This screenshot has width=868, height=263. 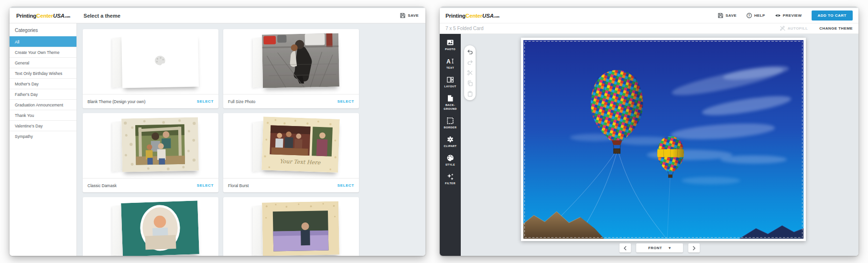 What do you see at coordinates (694, 248) in the screenshot?
I see `chevron-right-icon` at bounding box center [694, 248].